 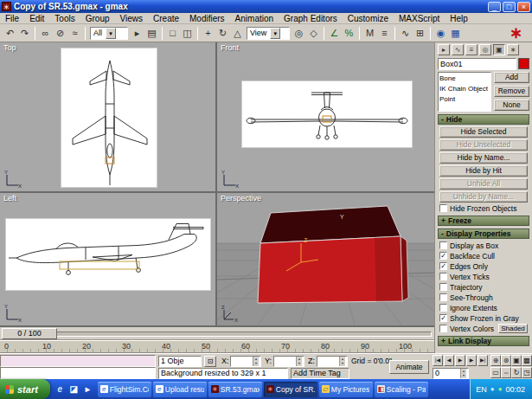 What do you see at coordinates (125, 389) in the screenshot?
I see `taskbar-task-flightsim: e FlightSim.Com ...` at bounding box center [125, 389].